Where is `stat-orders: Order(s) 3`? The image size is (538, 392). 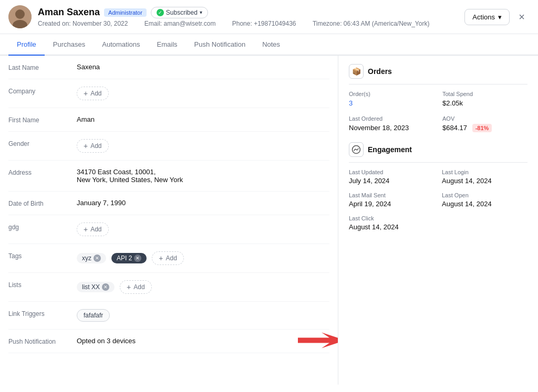 stat-orders: Order(s) 3 is located at coordinates (391, 99).